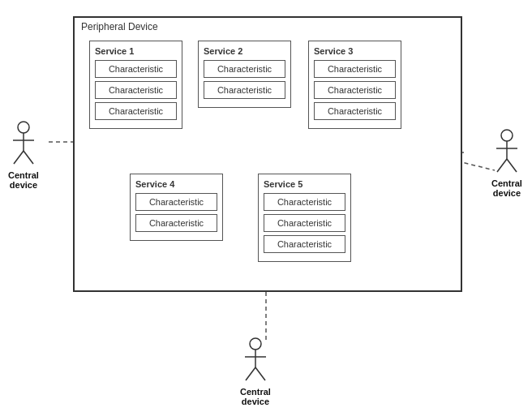 The width and height of the screenshot is (532, 412). I want to click on stick-figure-right-svg, so click(507, 152).